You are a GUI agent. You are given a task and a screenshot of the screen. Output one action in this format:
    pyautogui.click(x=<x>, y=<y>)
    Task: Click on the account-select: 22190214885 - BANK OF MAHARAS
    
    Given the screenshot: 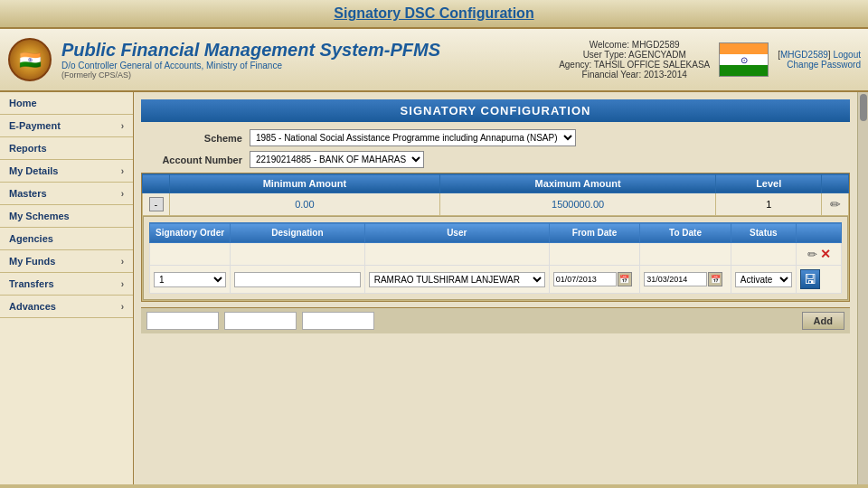 What is the action you would take?
    pyautogui.click(x=336, y=159)
    